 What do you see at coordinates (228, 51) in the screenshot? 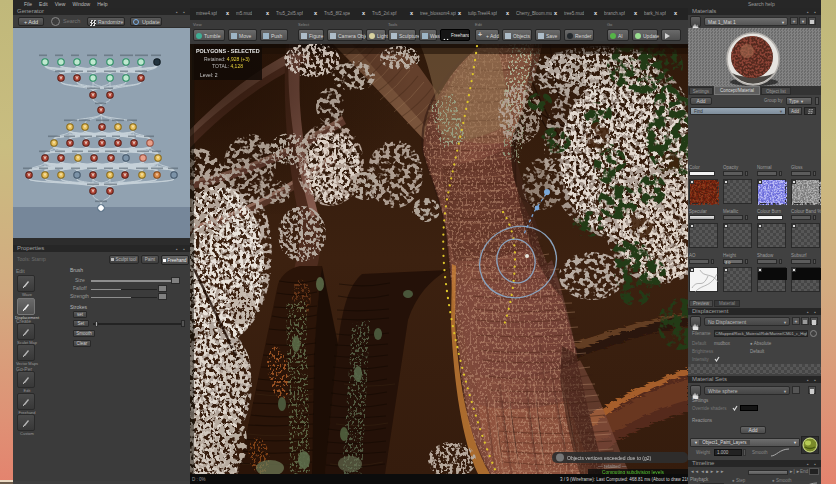
I see `svg-text: POLYGONS - SELECTED` at bounding box center [228, 51].